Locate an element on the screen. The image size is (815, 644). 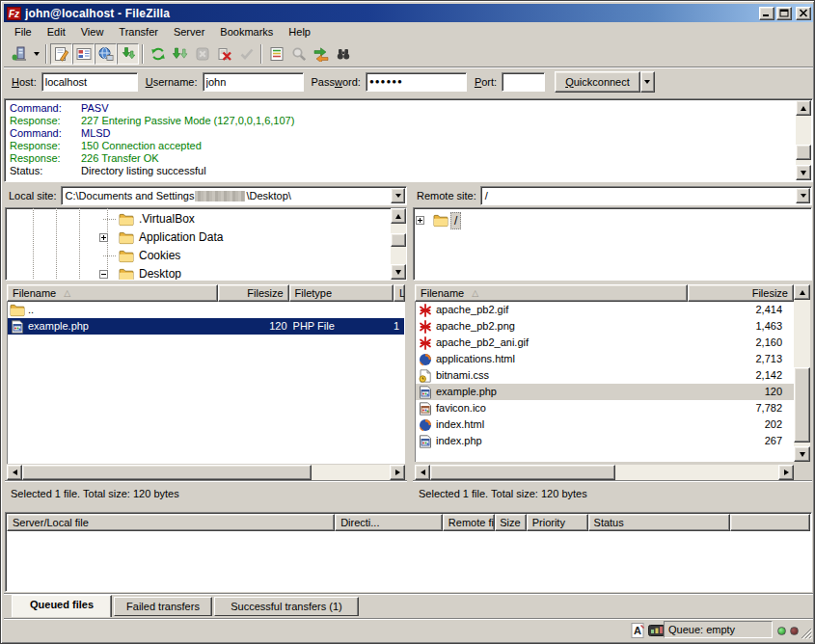
remote-path-combobox: / is located at coordinates (646, 196).